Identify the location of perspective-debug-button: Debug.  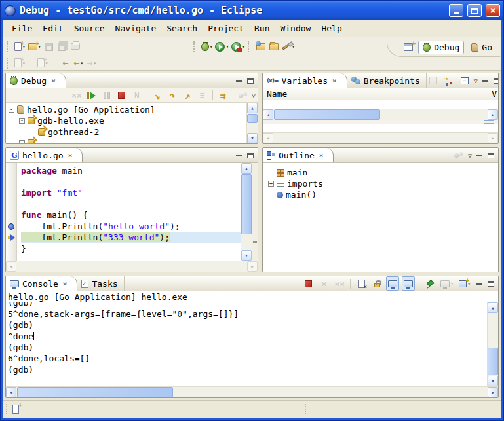
(441, 47).